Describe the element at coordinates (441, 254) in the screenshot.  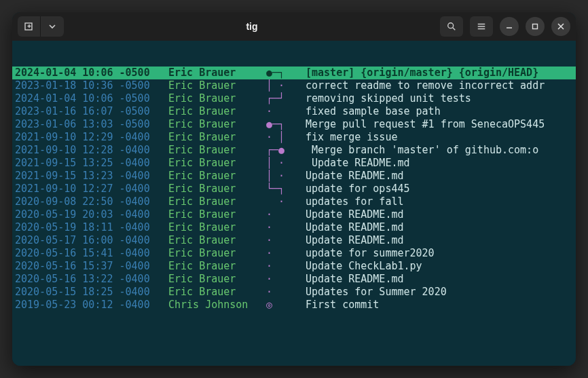
I see `commit-message: update for summer2020` at that location.